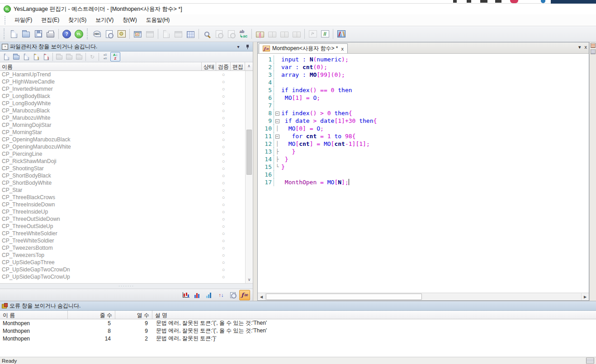 The width and height of the screenshot is (596, 364). What do you see at coordinates (423, 152) in the screenshot?
I see `code-line: 13├ }` at bounding box center [423, 152].